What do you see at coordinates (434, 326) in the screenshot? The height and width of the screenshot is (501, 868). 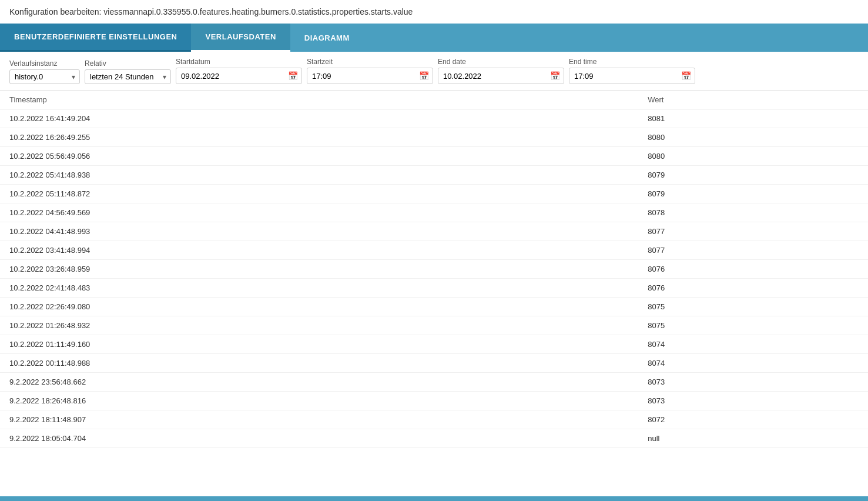 I see `table-row: 10.2.2022 01:26:48.9328075` at bounding box center [434, 326].